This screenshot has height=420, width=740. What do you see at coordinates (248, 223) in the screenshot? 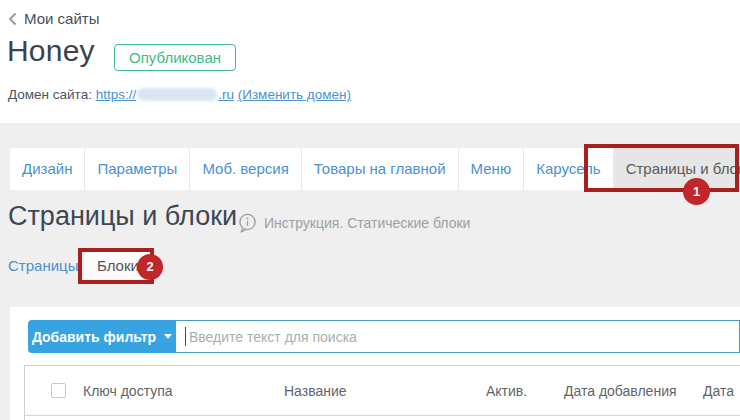
I see `info-bubble-icon` at bounding box center [248, 223].